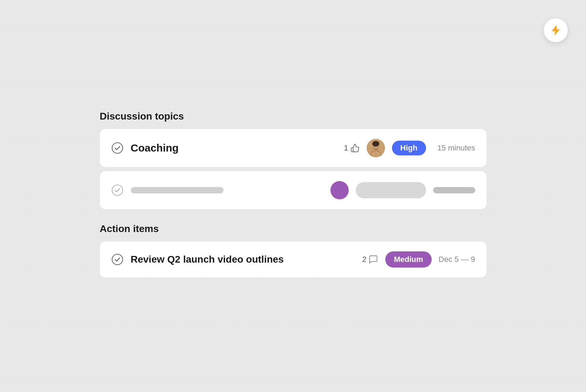 The image size is (586, 392). I want to click on priority-badge-high: High, so click(409, 148).